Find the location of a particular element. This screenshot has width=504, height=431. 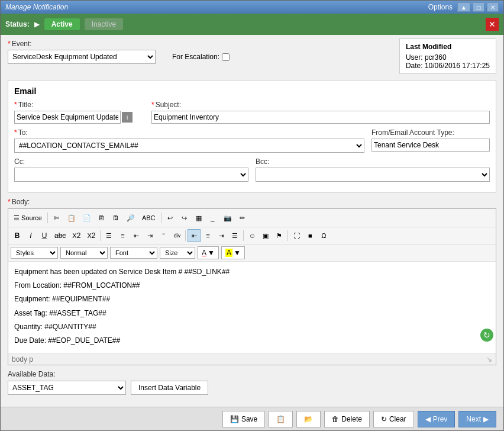

last-modified-user: User: pcr360 is located at coordinates (448, 57).